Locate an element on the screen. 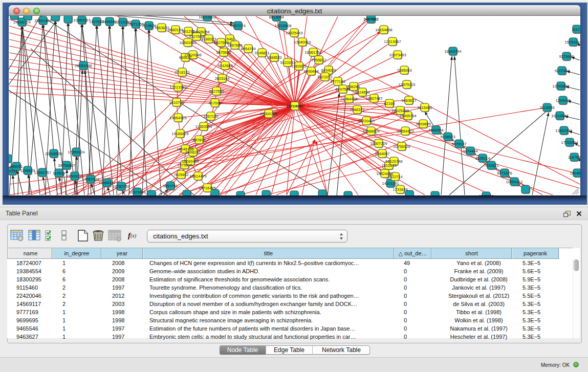  svg-text: 15720407 is located at coordinates (366, 121).